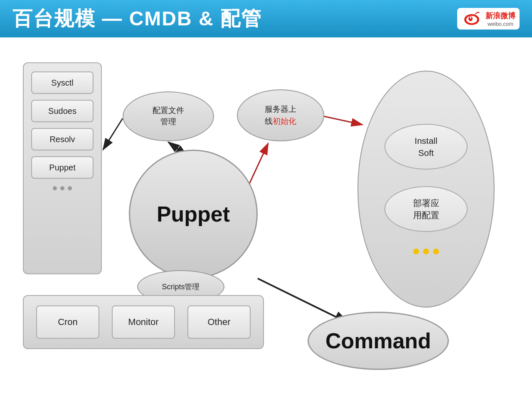  What do you see at coordinates (488, 19) in the screenshot?
I see `weibo-logo: 新浪微博 weibo.com` at bounding box center [488, 19].